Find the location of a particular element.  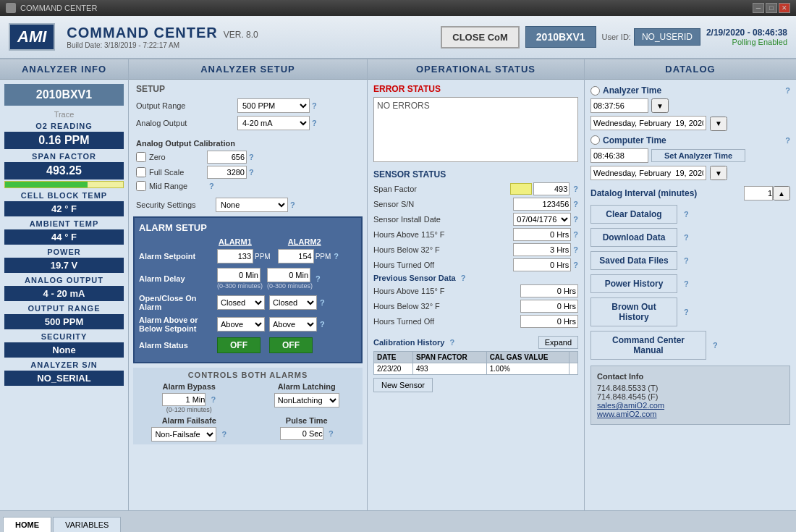

analog-output-select: 4-20 mA is located at coordinates (274, 123).